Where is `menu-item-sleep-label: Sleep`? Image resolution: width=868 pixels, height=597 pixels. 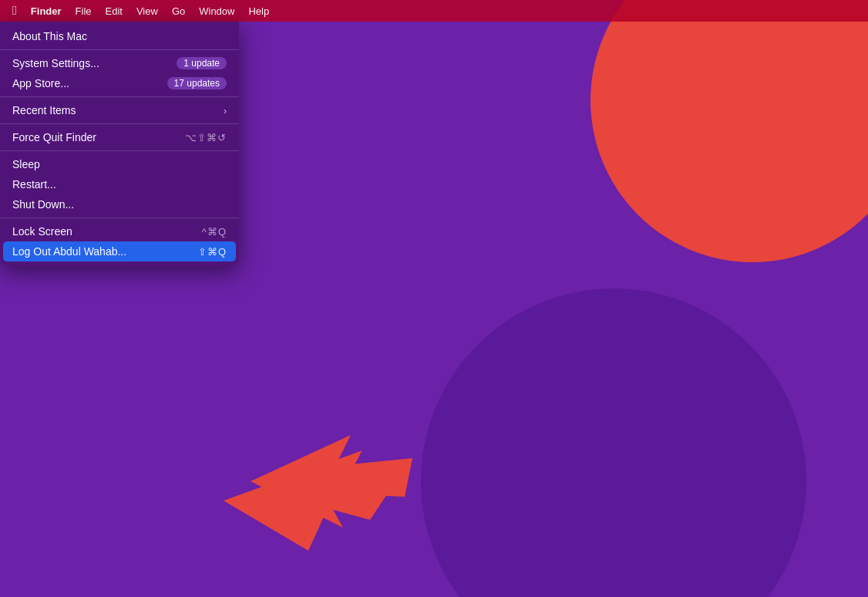
menu-item-sleep-label: Sleep is located at coordinates (119, 164).